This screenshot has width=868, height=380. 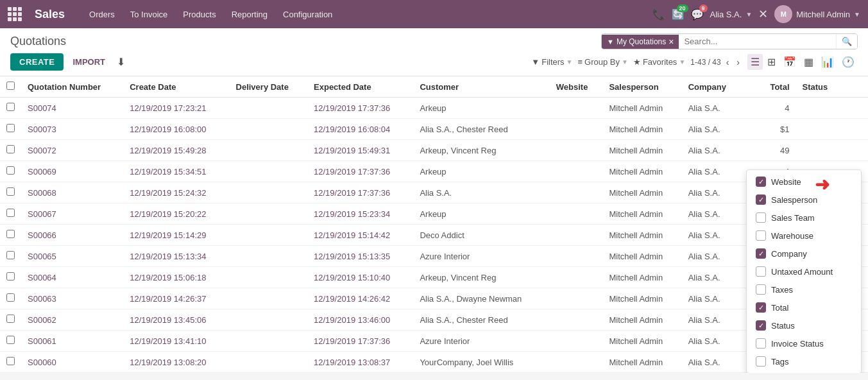 What do you see at coordinates (728, 62) in the screenshot?
I see `pager-prev: ‹` at bounding box center [728, 62].